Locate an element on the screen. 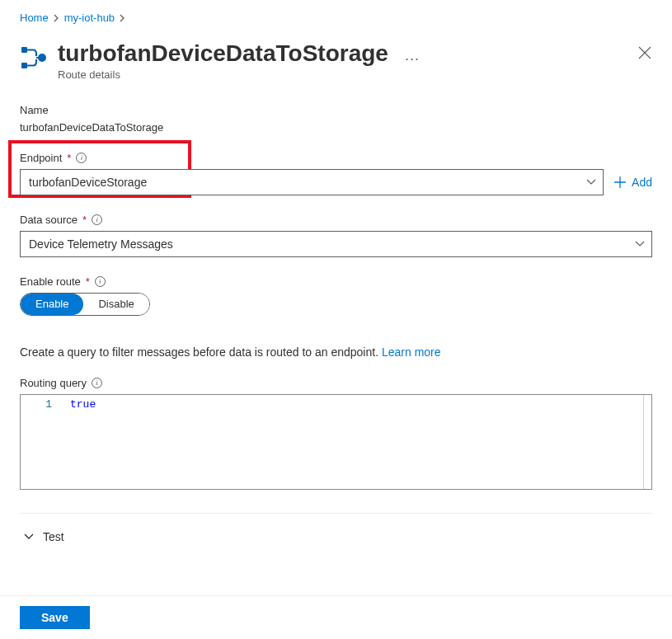 This screenshot has height=639, width=672. learn-more-link: Learn more is located at coordinates (411, 352).